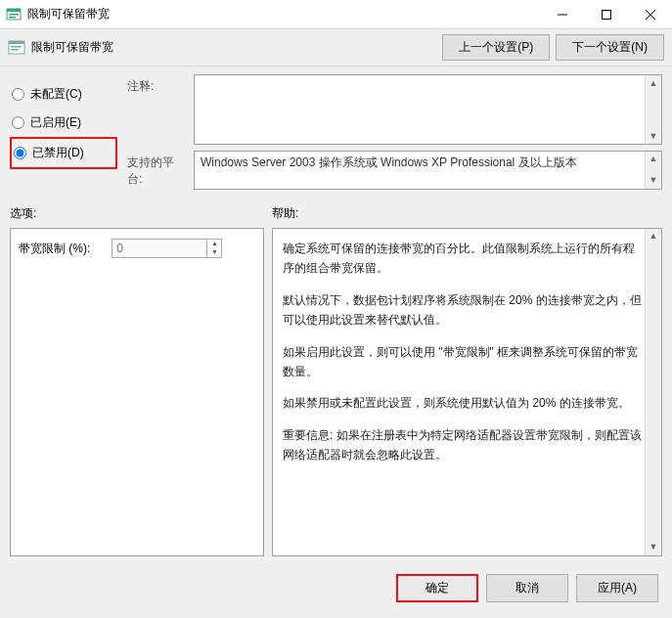 This screenshot has height=618, width=672. I want to click on radio-disabled-input, so click(20, 153).